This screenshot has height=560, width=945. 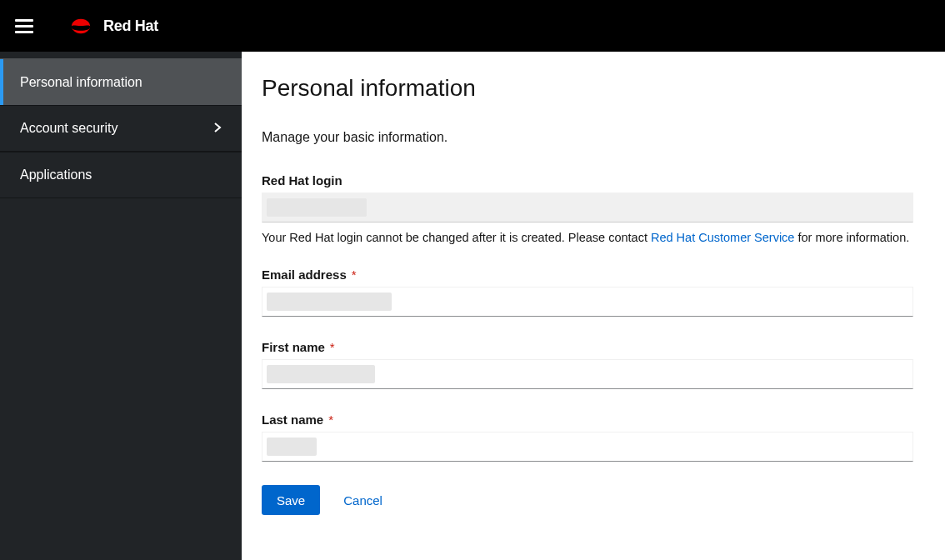 What do you see at coordinates (121, 175) in the screenshot?
I see `sidebar-item-applications: Applications` at bounding box center [121, 175].